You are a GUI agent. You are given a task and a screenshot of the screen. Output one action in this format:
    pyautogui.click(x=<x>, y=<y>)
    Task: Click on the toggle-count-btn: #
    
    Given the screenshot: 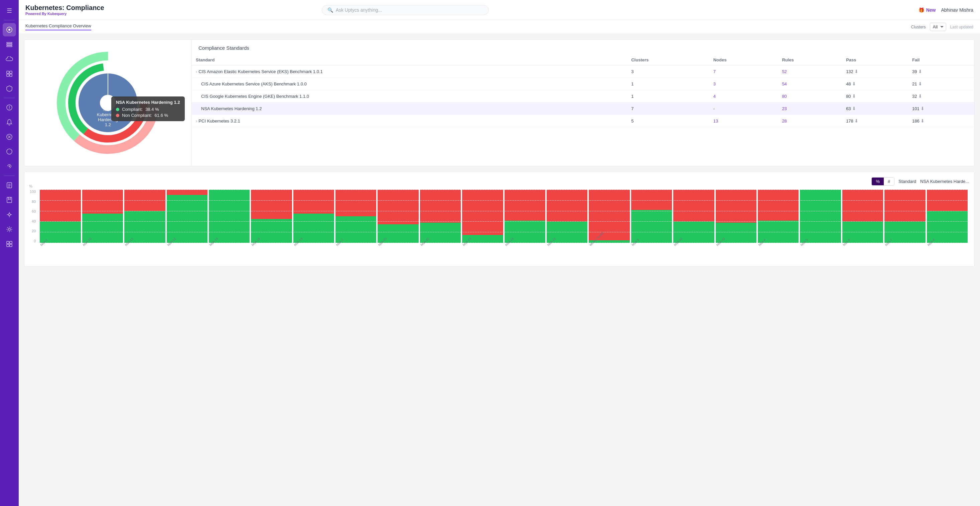 What is the action you would take?
    pyautogui.click(x=889, y=181)
    